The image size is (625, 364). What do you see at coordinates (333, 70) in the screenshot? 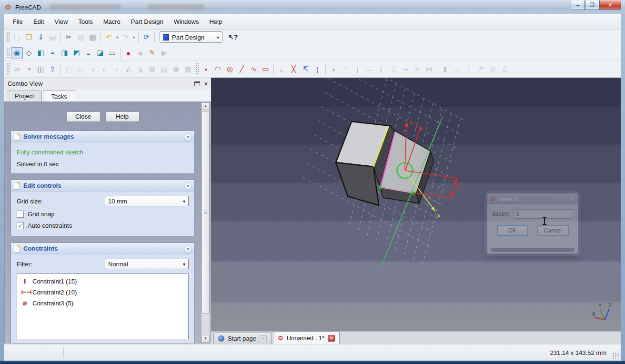
I see `coincident-constraint-button: ●` at bounding box center [333, 70].